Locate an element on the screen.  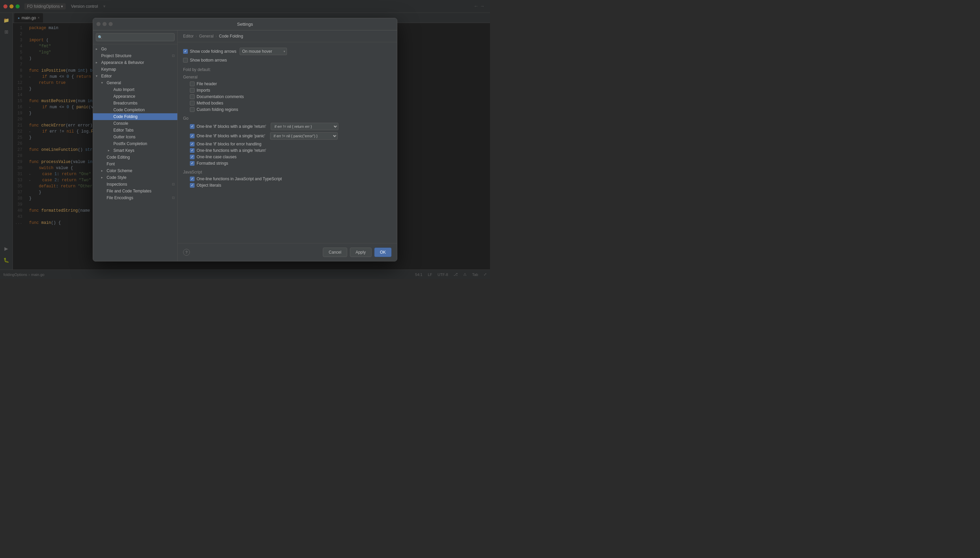
settings-right-panel: Editor › General › Code Folding ← → is located at coordinates (287, 146).